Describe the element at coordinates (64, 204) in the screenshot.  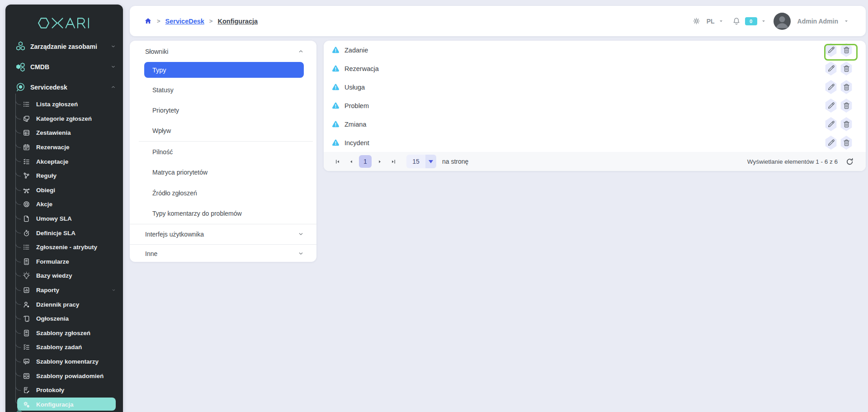
I see `sidebar-item: Akcje` at that location.